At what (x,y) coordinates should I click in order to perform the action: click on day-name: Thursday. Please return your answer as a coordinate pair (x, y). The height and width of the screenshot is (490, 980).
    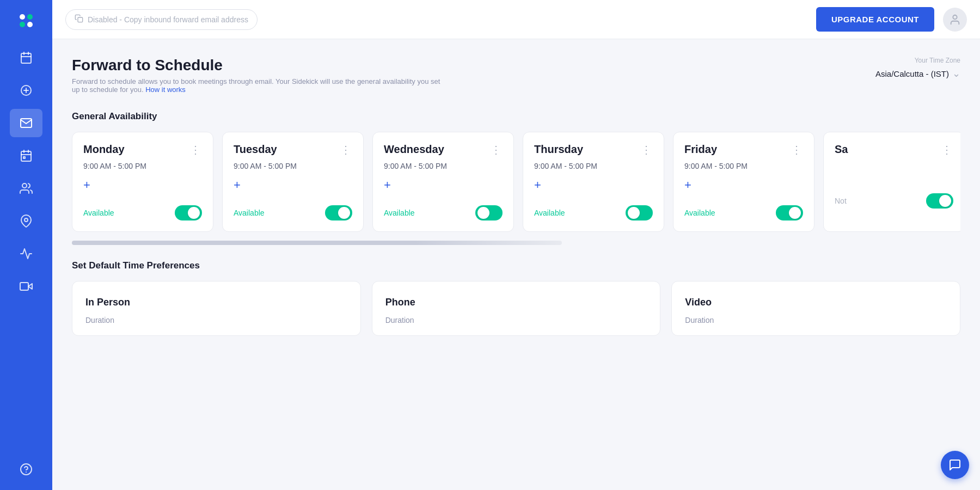
    Looking at the image, I should click on (559, 149).